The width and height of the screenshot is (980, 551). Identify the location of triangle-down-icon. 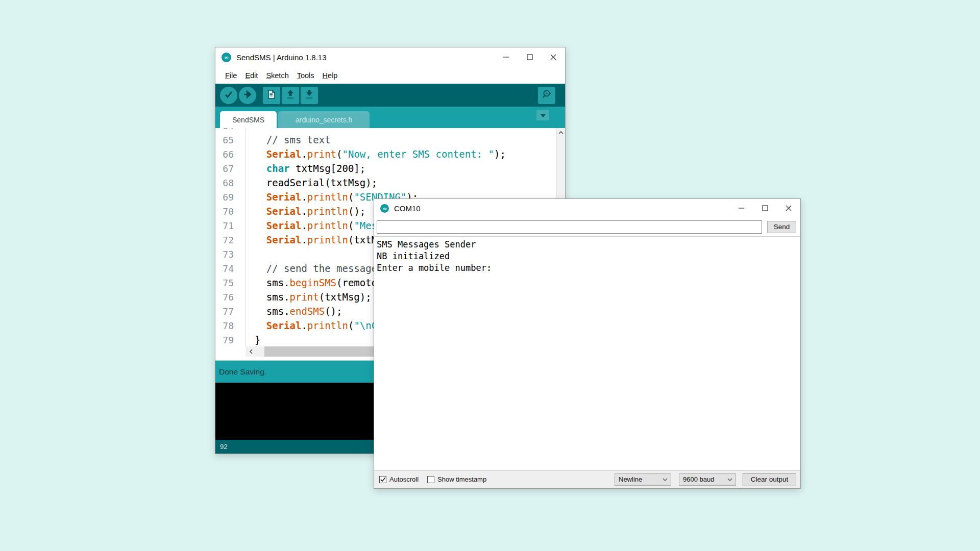
(543, 115).